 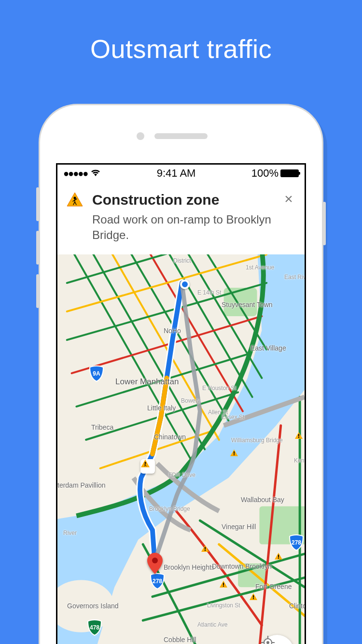 What do you see at coordinates (147, 382) in the screenshot?
I see `map-label: Lower Manhattan` at bounding box center [147, 382].